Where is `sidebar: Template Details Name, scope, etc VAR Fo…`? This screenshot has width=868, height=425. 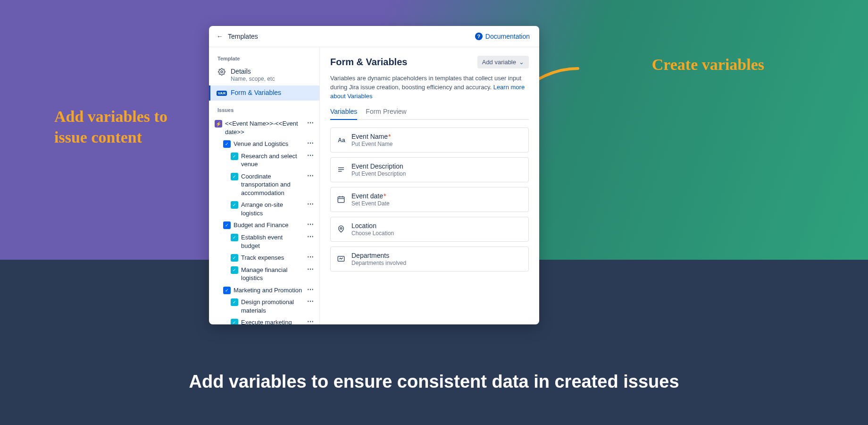
sidebar: Template Details Name, scope, etc VAR Fo… is located at coordinates (264, 186).